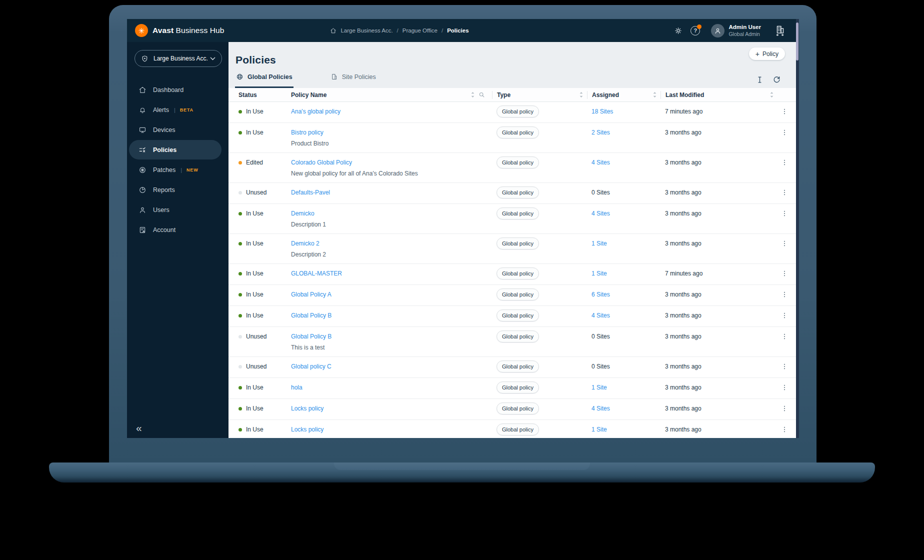  I want to click on sidebar-item-dashboard: Dashboard |, so click(175, 90).